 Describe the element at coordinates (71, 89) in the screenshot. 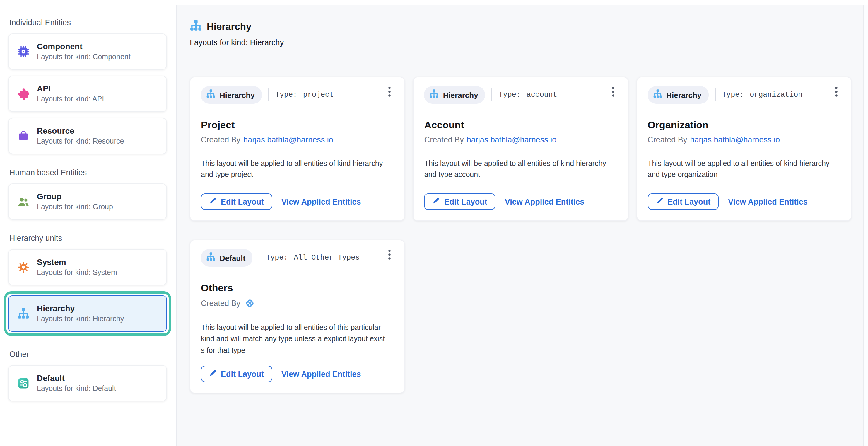

I see `sidebar-item-title: API` at that location.